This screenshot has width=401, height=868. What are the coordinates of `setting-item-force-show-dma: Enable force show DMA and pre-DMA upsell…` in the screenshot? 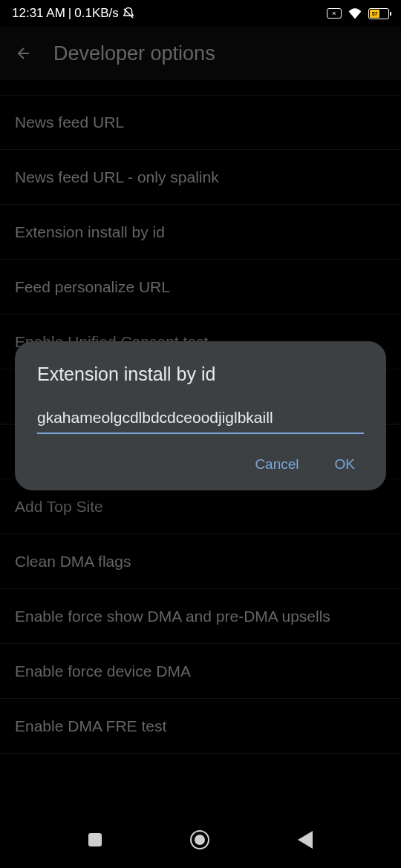 It's located at (200, 617).